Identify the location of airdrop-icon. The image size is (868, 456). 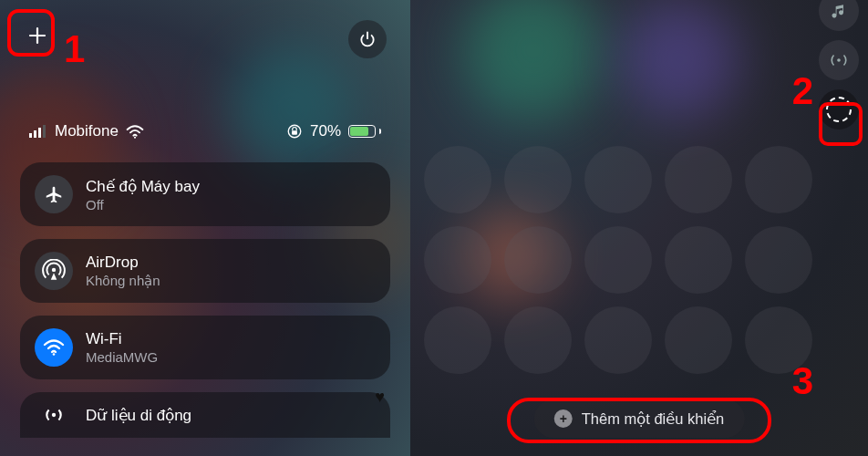
(54, 271).